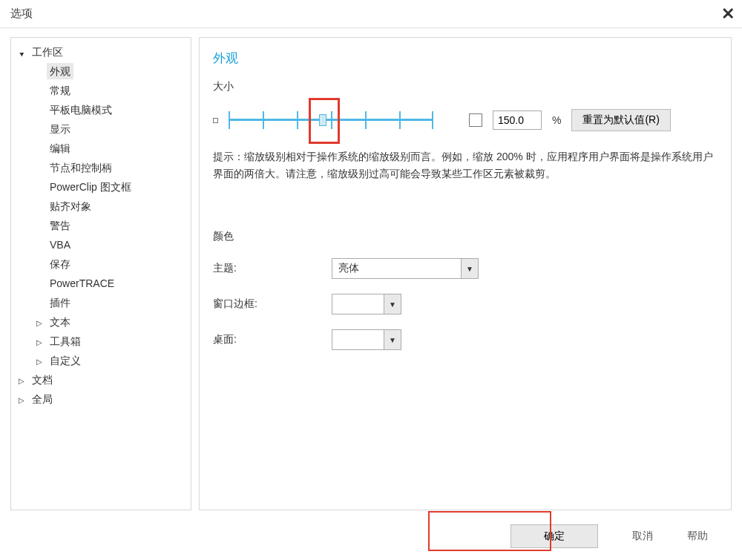  I want to click on border-label: 窗口边框:, so click(272, 304).